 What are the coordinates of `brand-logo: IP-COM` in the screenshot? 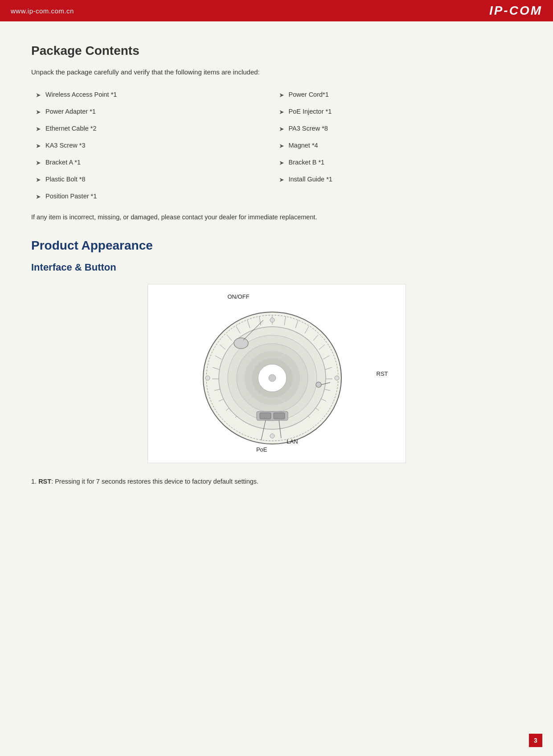 It's located at (516, 11).